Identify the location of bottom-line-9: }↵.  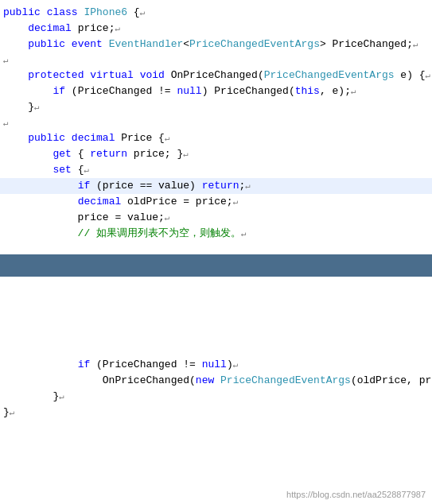
(216, 413).